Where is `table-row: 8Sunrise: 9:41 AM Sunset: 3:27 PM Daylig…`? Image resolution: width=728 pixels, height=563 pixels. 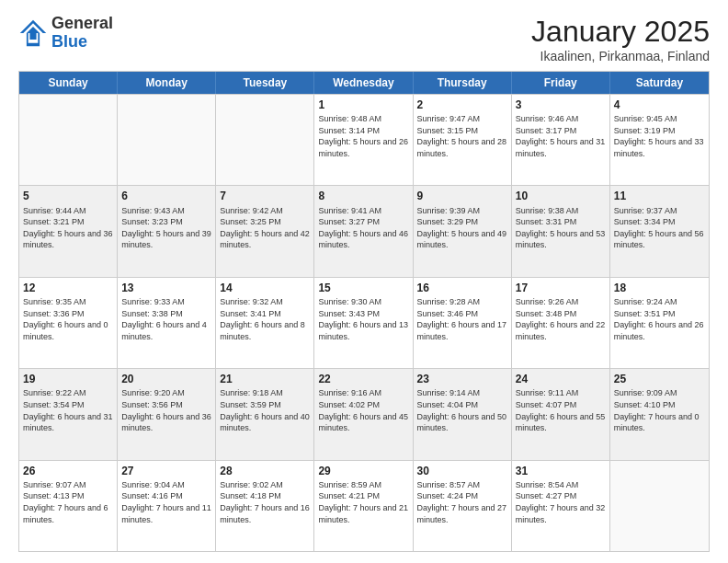
table-row: 8Sunrise: 9:41 AM Sunset: 3:27 PM Daylig… is located at coordinates (364, 231).